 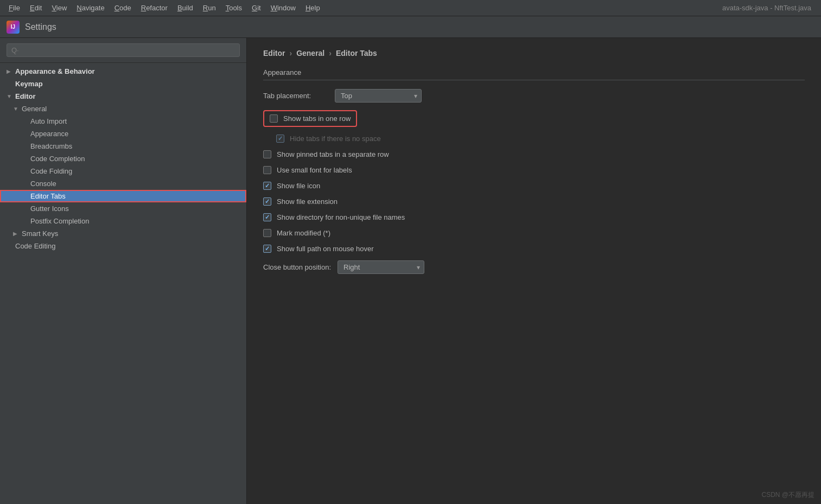 I want to click on sidebar-label-appearance: Appearance, so click(x=135, y=133).